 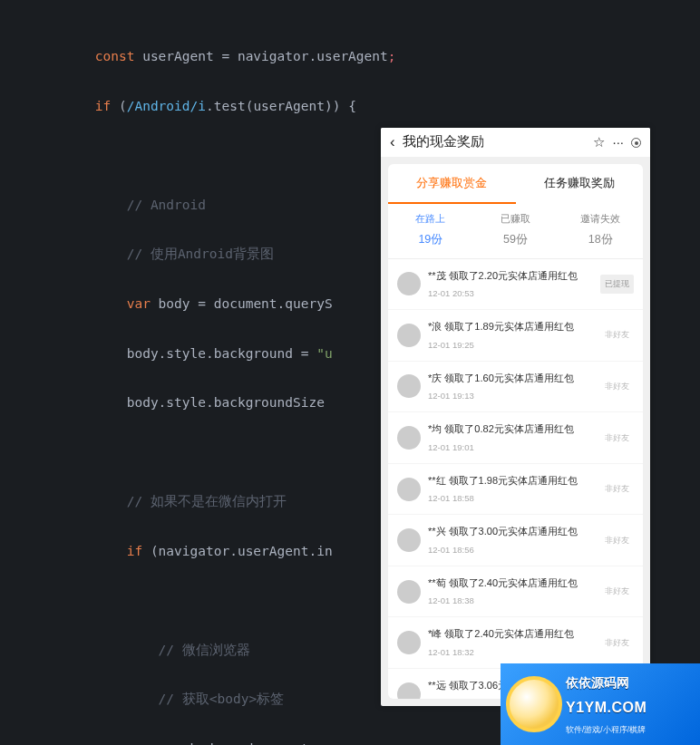 I want to click on row-time: 12-01 18:56, so click(x=510, y=550).